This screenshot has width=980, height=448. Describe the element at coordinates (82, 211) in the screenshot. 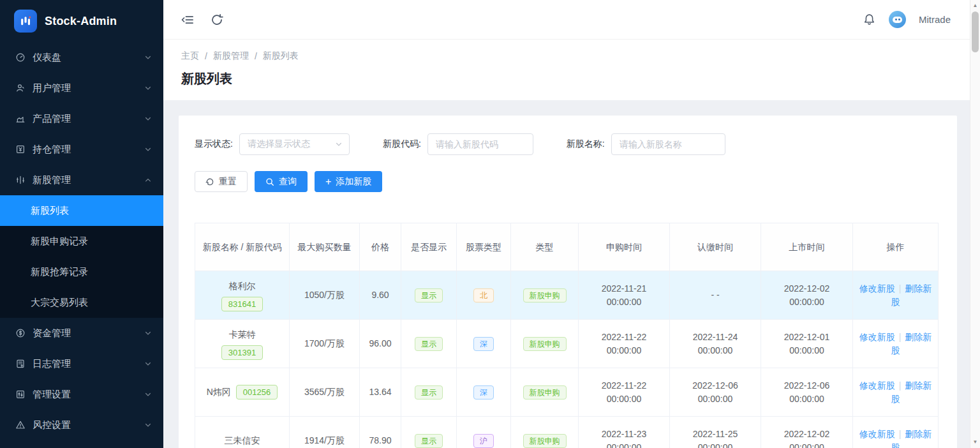

I see `sidebar-subitem-新股列表: 新股列表` at that location.